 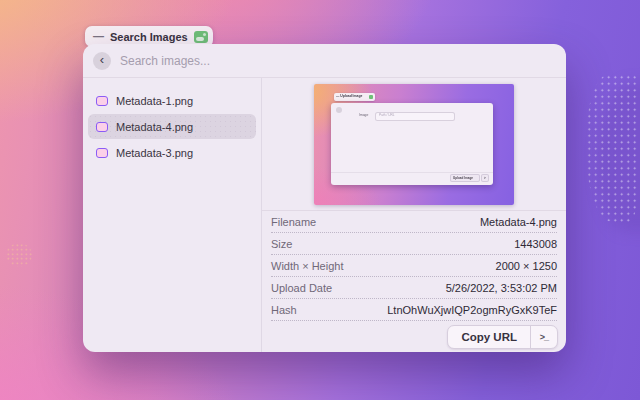 What do you see at coordinates (619, 157) in the screenshot?
I see `background-blob` at bounding box center [619, 157].